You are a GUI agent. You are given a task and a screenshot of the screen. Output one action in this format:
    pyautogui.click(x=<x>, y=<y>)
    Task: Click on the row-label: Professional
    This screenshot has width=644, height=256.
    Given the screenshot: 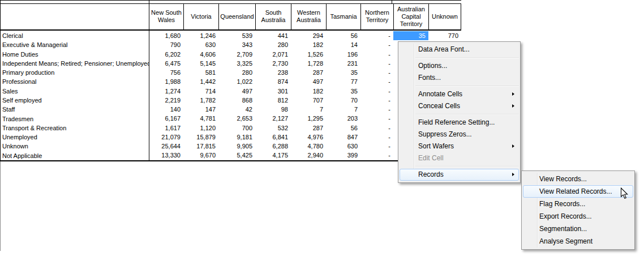 What is the action you would take?
    pyautogui.click(x=75, y=82)
    